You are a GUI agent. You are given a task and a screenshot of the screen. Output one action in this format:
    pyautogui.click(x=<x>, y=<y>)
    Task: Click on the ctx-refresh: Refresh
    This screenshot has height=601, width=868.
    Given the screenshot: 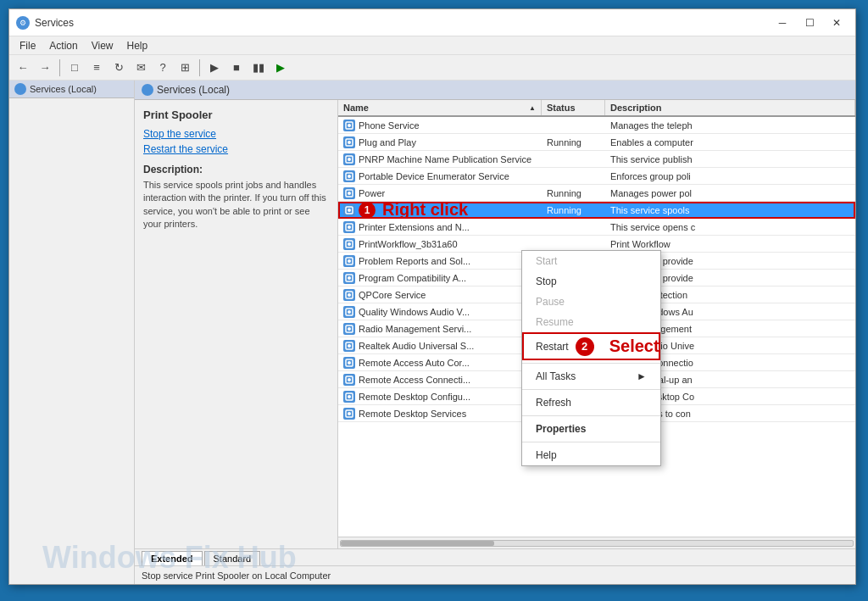 What is the action you would take?
    pyautogui.click(x=592, y=403)
    